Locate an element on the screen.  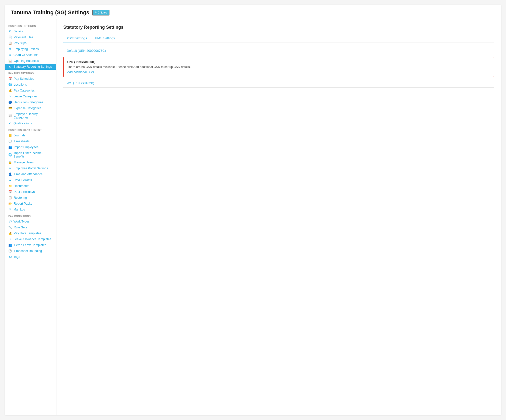
sidebar-item-opening-balances: 📊Opening Balances is located at coordinates (30, 61).